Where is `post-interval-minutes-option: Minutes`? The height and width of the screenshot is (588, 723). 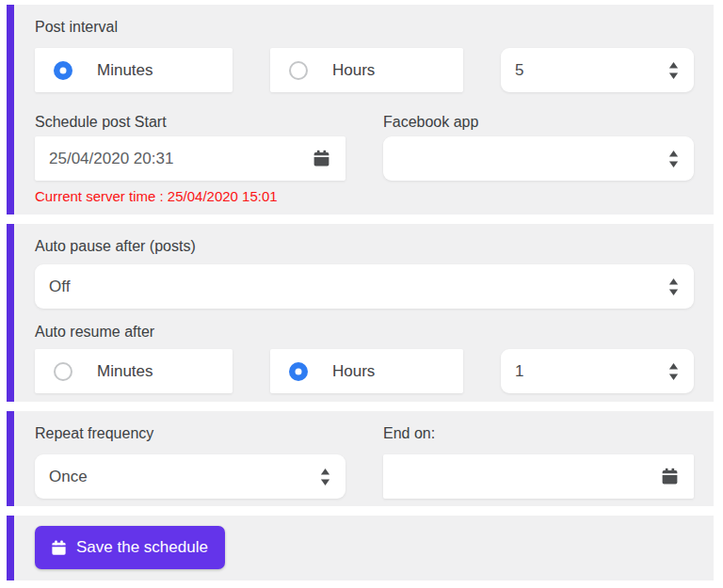 post-interval-minutes-option: Minutes is located at coordinates (134, 70).